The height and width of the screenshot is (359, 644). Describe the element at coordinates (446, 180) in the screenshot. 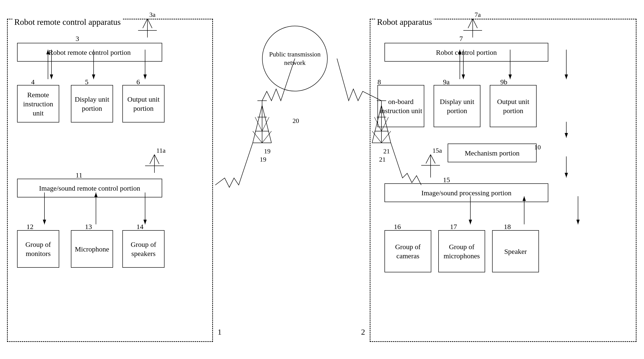

I see `num-15: 15` at that location.